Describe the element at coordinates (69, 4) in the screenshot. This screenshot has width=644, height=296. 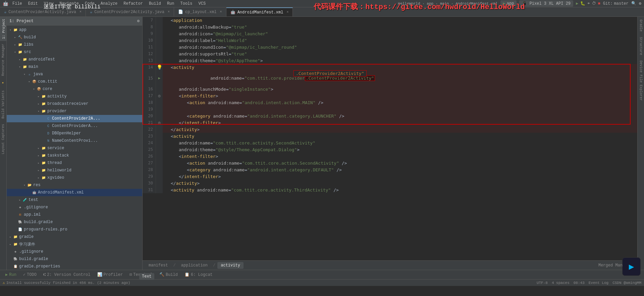
I see `menu-navigate: Navigate` at that location.